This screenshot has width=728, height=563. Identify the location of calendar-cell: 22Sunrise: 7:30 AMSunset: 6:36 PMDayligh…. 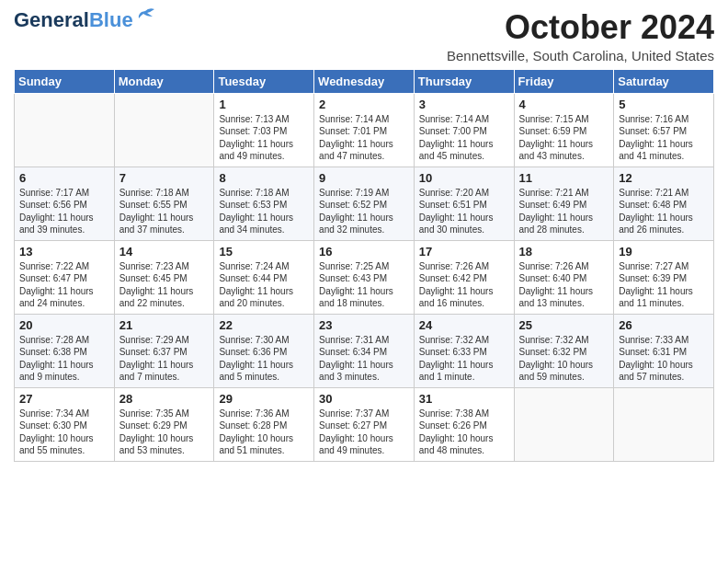
(265, 350).